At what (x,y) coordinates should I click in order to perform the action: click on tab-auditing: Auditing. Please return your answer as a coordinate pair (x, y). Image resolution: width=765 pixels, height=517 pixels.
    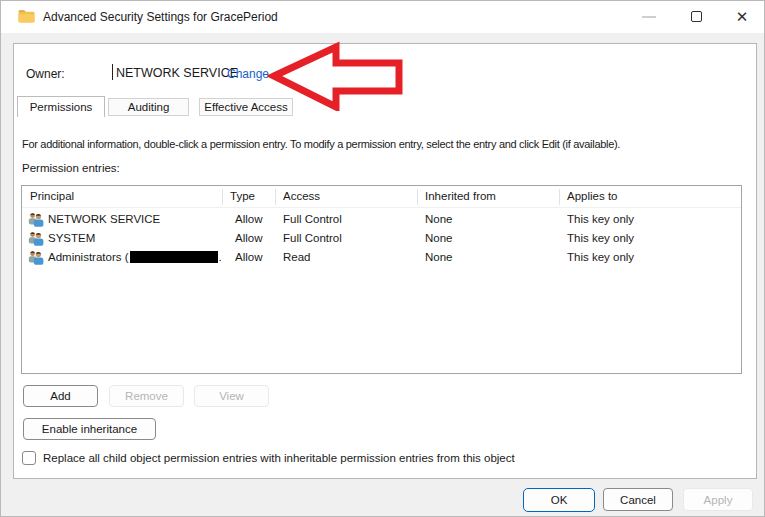
    Looking at the image, I should click on (148, 107).